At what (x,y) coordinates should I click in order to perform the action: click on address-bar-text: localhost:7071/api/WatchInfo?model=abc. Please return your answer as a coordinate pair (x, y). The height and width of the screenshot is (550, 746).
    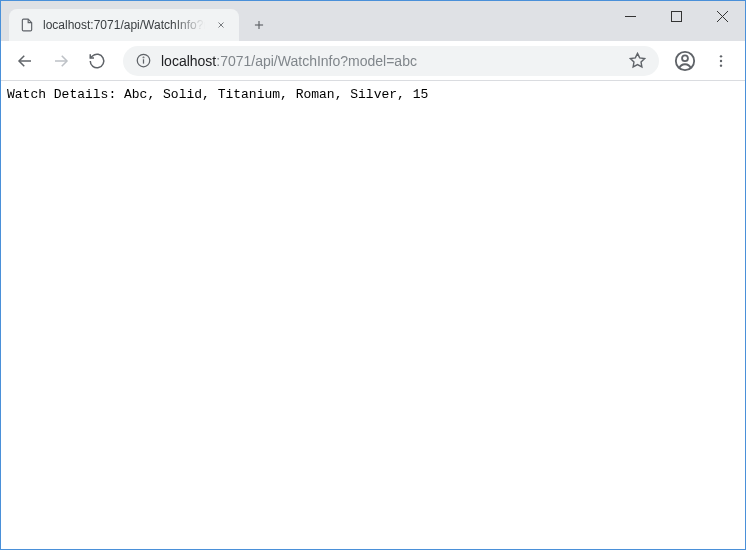
    Looking at the image, I should click on (389, 61).